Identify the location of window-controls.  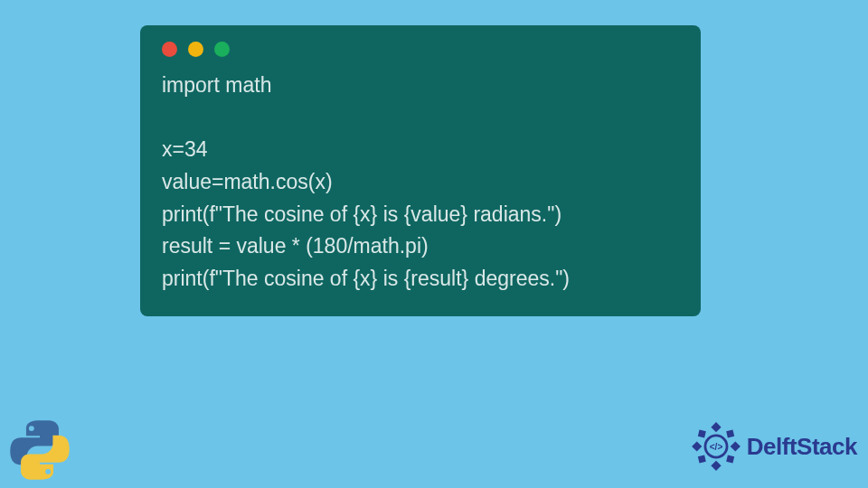
(420, 49).